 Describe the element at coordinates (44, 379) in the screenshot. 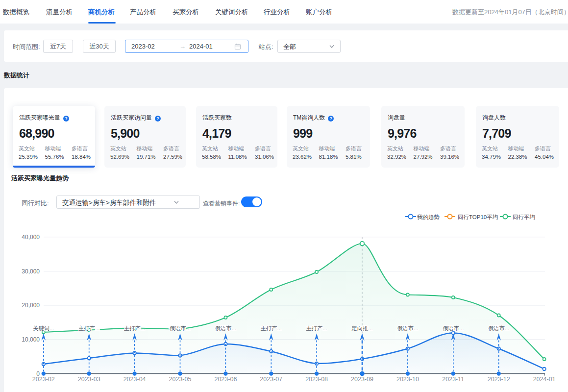

I see `svg-text: 2023-02` at that location.